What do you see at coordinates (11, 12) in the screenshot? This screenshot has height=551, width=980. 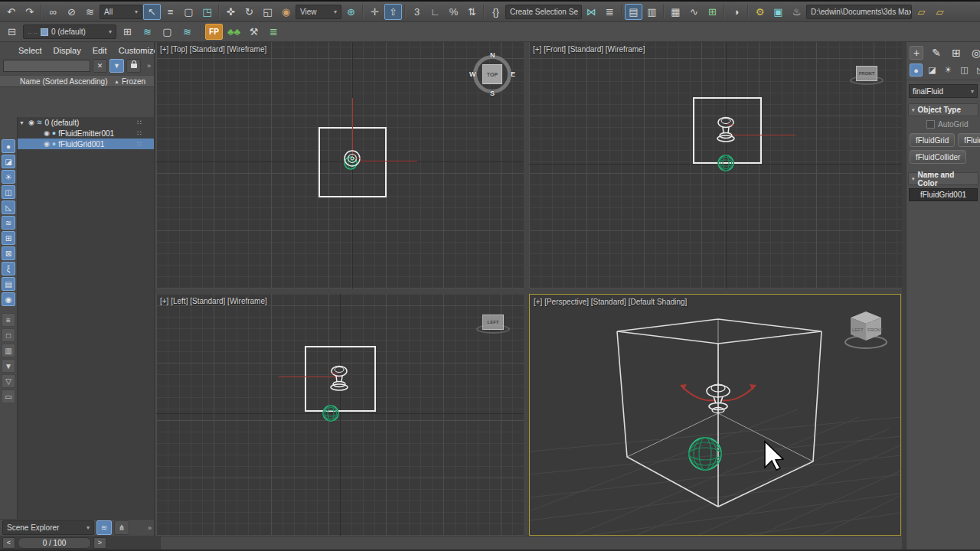 I see `undo-icon: ↶ ▾` at bounding box center [11, 12].